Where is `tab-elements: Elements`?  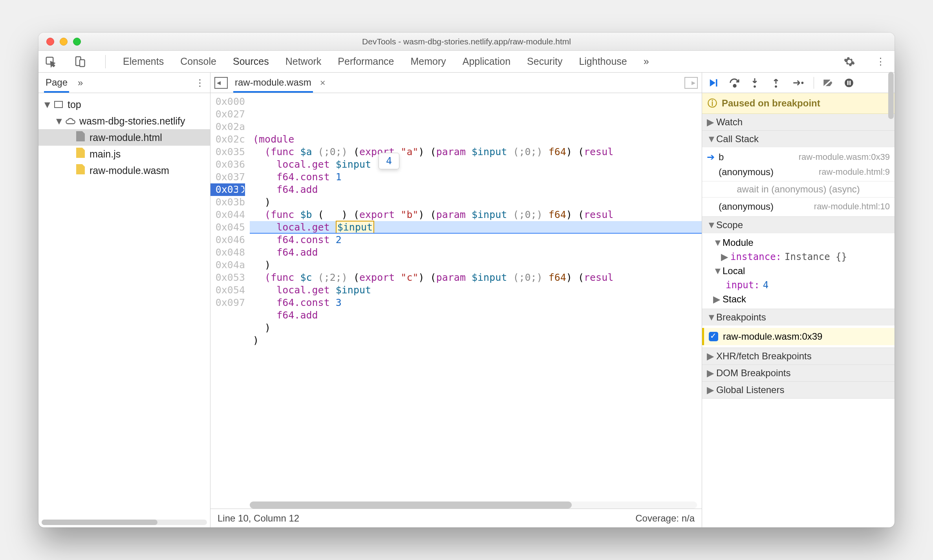
tab-elements: Elements is located at coordinates (143, 61).